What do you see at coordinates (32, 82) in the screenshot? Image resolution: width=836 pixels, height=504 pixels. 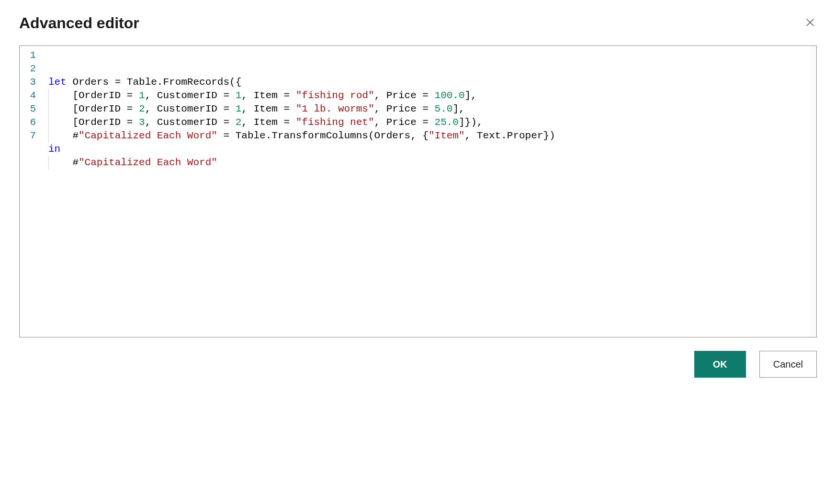 I see `line-number: 3` at bounding box center [32, 82].